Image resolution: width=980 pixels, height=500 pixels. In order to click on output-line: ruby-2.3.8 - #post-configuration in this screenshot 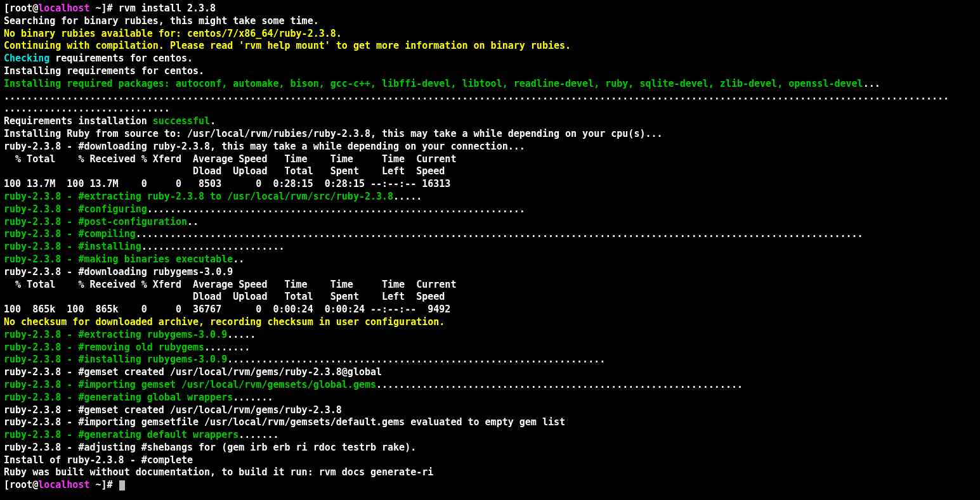, I will do `click(95, 222)`.